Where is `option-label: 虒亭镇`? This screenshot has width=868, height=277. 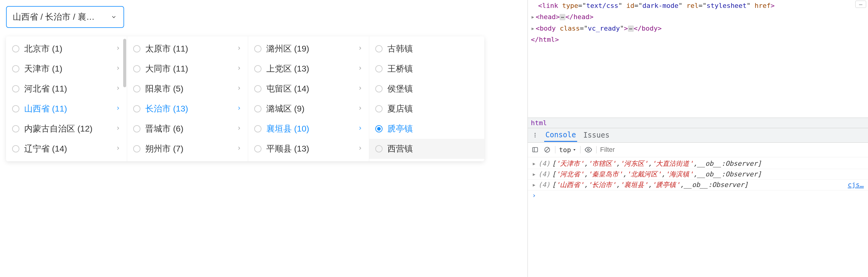
option-label: 虒亭镇 is located at coordinates (433, 129).